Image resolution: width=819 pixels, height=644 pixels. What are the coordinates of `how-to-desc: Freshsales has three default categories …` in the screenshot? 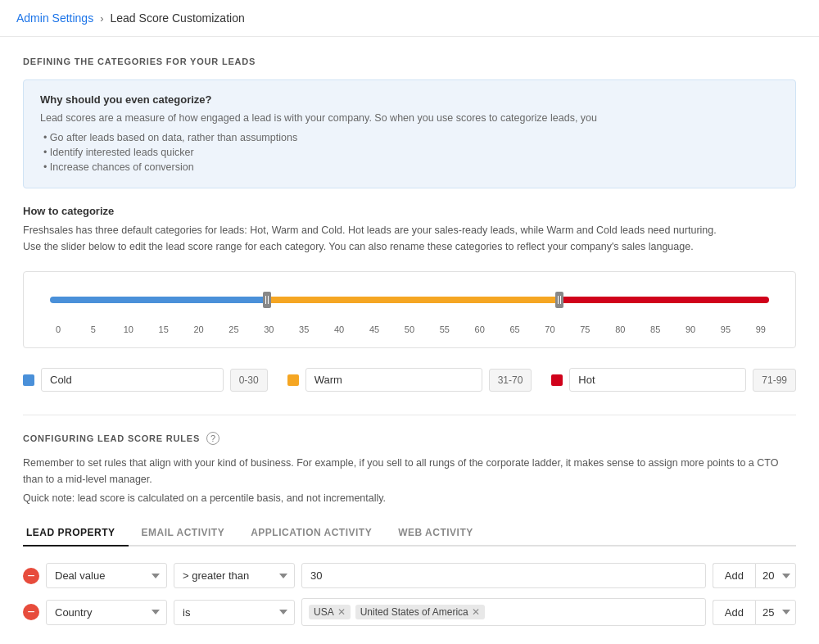 It's located at (410, 238).